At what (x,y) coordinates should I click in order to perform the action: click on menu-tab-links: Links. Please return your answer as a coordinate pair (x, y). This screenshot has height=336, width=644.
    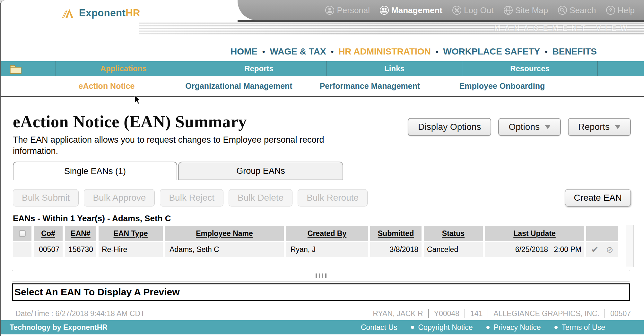
    Looking at the image, I should click on (395, 69).